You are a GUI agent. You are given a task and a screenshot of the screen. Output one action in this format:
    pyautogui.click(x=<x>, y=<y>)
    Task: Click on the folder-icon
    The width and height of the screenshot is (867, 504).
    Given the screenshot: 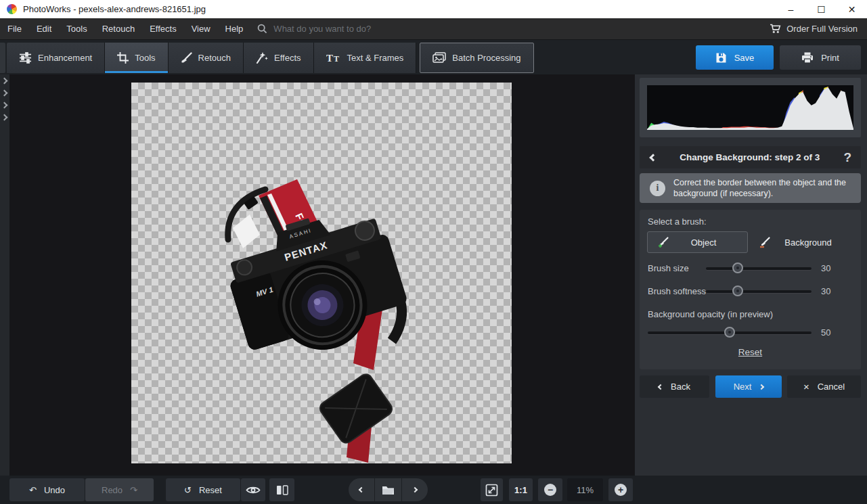 What is the action you would take?
    pyautogui.click(x=388, y=490)
    